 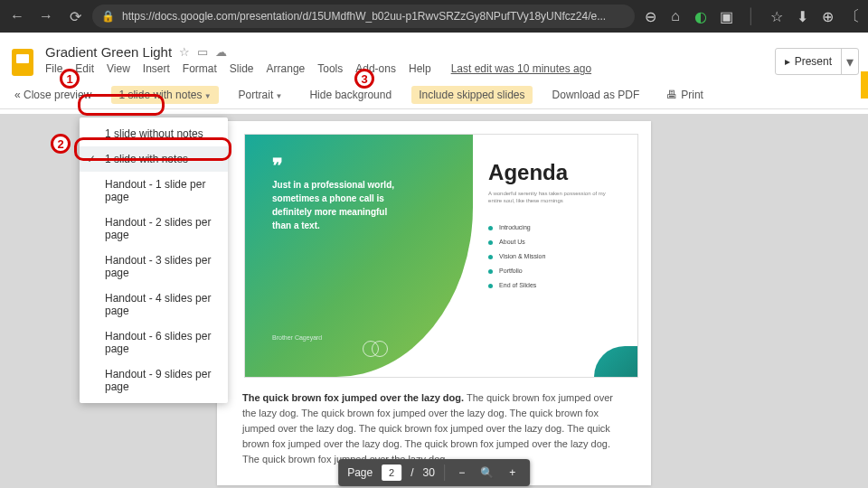 What do you see at coordinates (360, 473) in the screenshot?
I see `page-label: Page` at bounding box center [360, 473].